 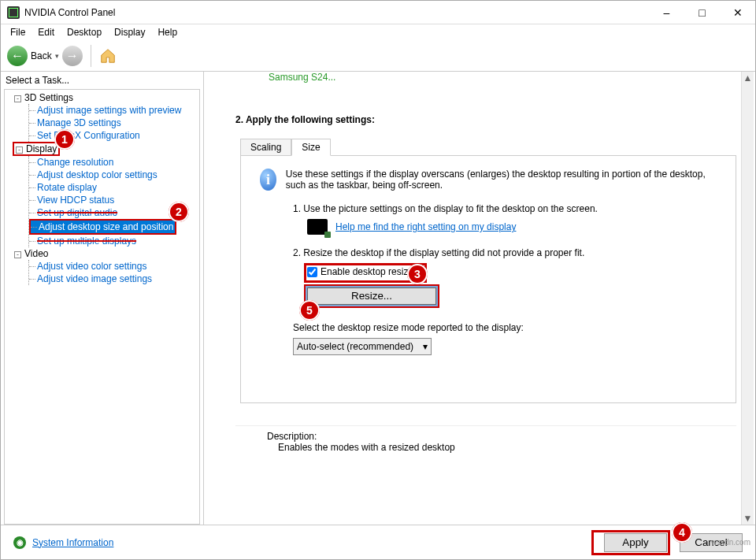 I want to click on tree-item-video-image: Adjust video image settings, so click(x=113, y=279).